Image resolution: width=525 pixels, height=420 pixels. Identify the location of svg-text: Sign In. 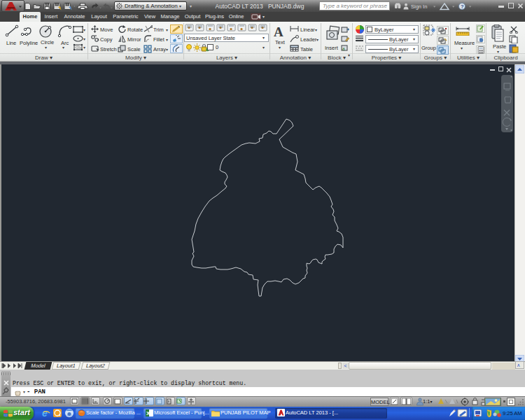
(419, 7).